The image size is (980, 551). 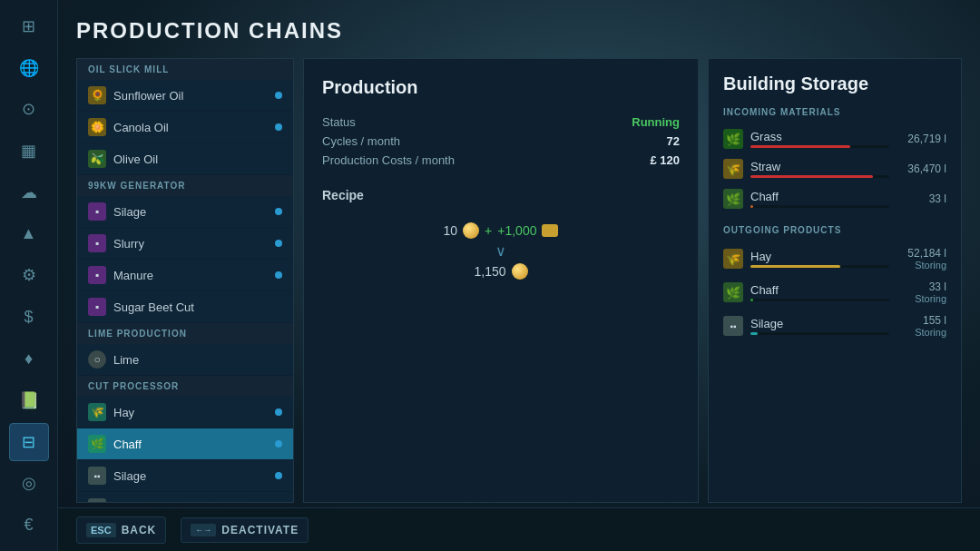 I want to click on chaff-out-value: 33 l, so click(x=922, y=287).